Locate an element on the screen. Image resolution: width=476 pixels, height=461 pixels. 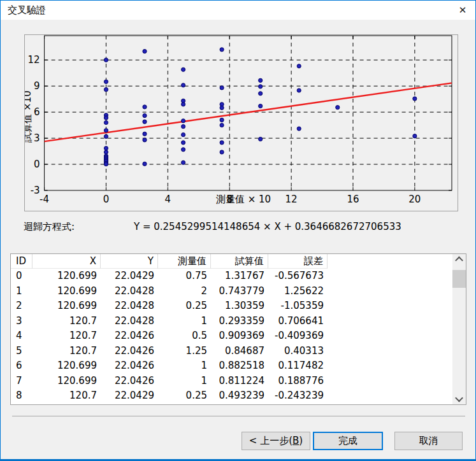
svg-text: 3 is located at coordinates (37, 138).